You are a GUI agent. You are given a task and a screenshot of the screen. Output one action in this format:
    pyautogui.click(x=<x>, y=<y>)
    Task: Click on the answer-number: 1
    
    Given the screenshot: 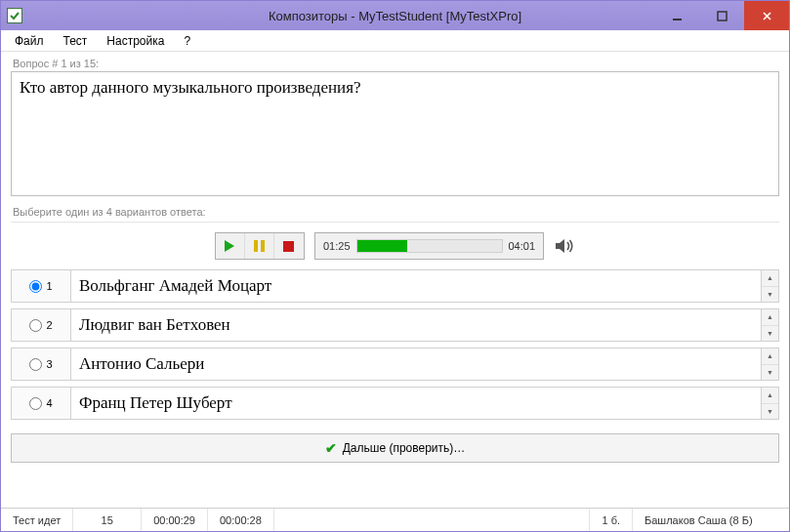 What is the action you would take?
    pyautogui.click(x=49, y=286)
    